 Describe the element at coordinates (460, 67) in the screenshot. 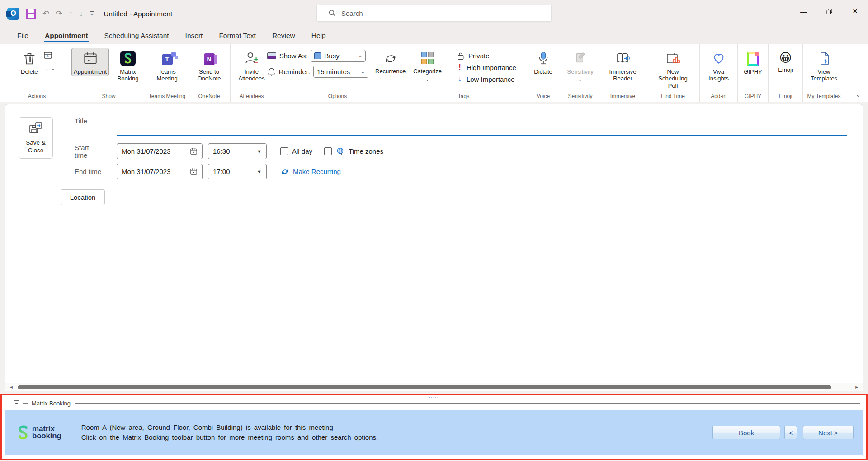

I see `high-importance-icon: !` at that location.